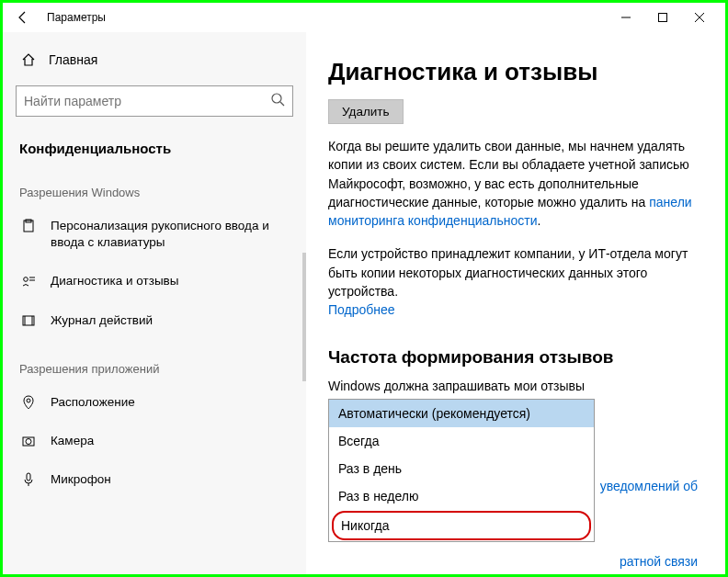 The image size is (728, 577). I want to click on feedback-frequency-heading: Частота формирования отзывов, so click(513, 357).